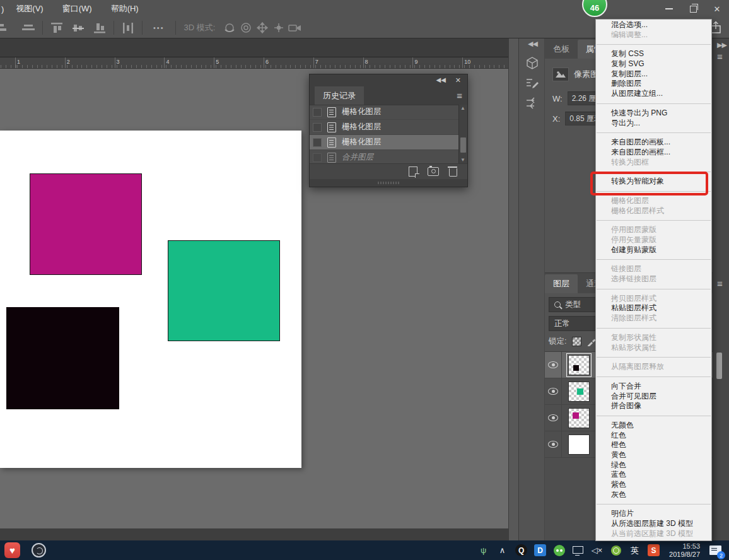  I want to click on menu-item: 粘贴图层样式, so click(653, 308).